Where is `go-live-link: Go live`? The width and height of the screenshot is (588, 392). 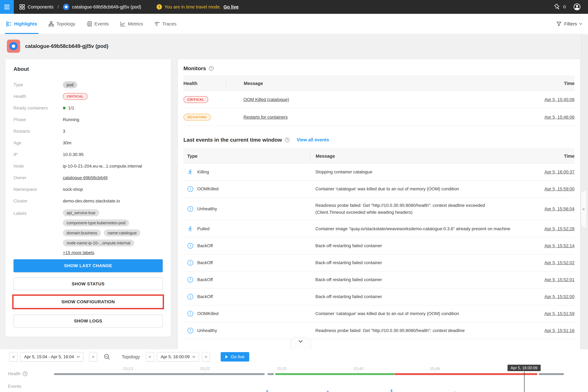
go-live-link: Go live is located at coordinates (231, 7).